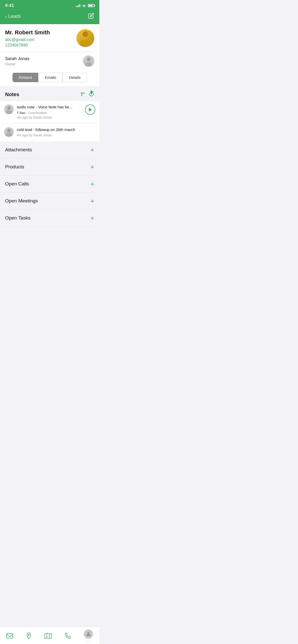 The image size is (298, 644). Describe the element at coordinates (50, 61) in the screenshot. I see `owner-section: Sarah Jonas Owner` at that location.